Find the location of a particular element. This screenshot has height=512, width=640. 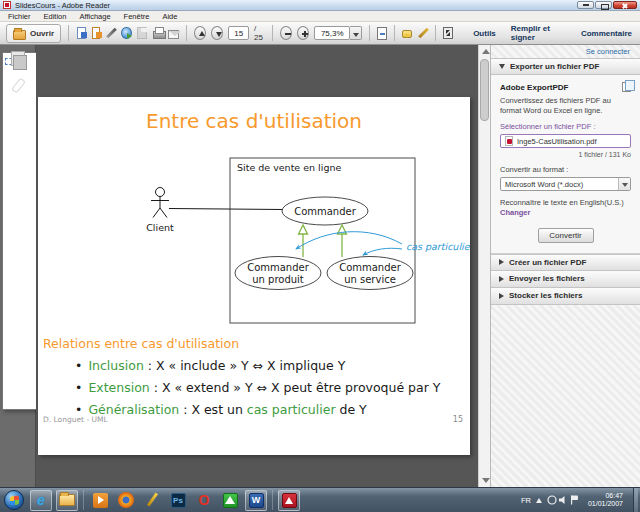

bullet-extension: •Extension : X « extend » Y ⇔ X peut êtr… is located at coordinates (272, 391).